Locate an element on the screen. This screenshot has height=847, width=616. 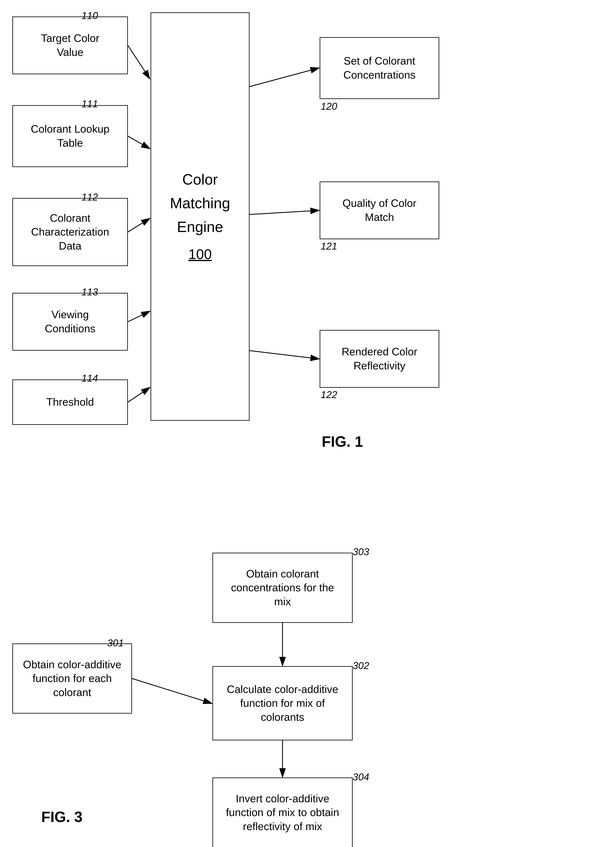
ref-303: 303 is located at coordinates (361, 552).